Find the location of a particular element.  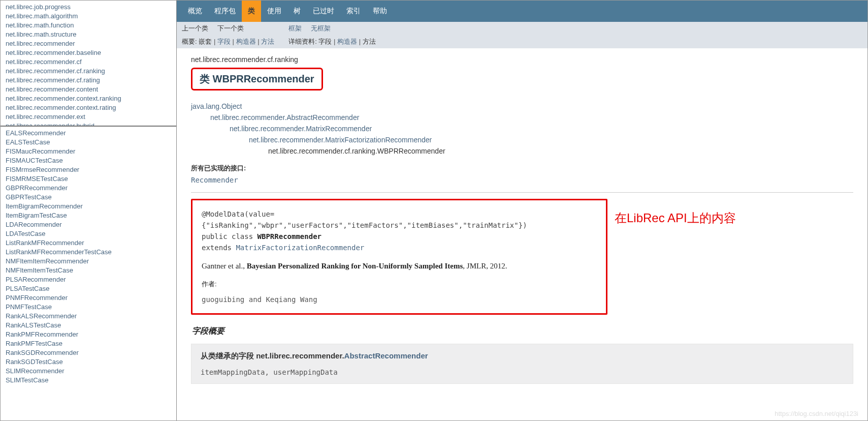

class-link: PLSATestCase is located at coordinates (88, 289).